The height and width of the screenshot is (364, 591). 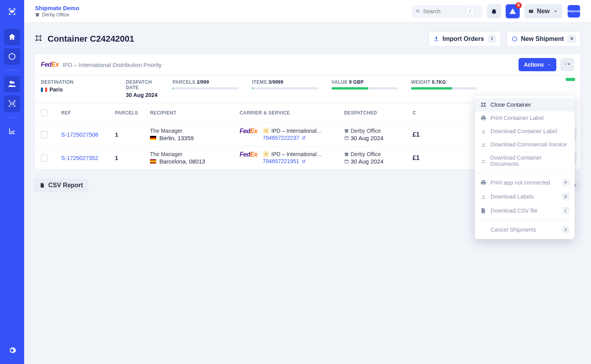 What do you see at coordinates (570, 79) in the screenshot?
I see `stat-overflow` at bounding box center [570, 79].